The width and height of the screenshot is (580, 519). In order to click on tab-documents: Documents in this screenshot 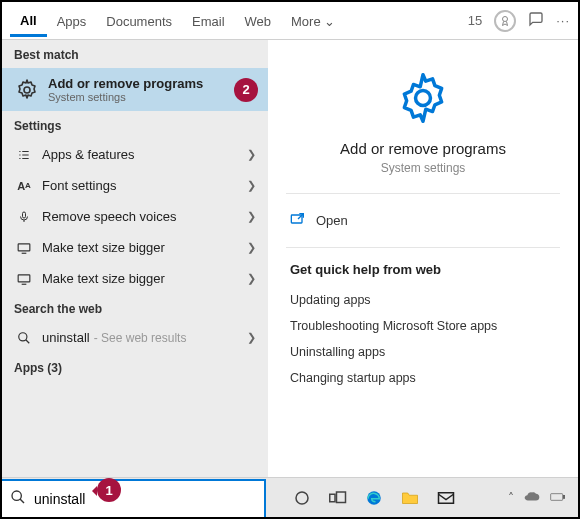, I will do `click(139, 20)`.